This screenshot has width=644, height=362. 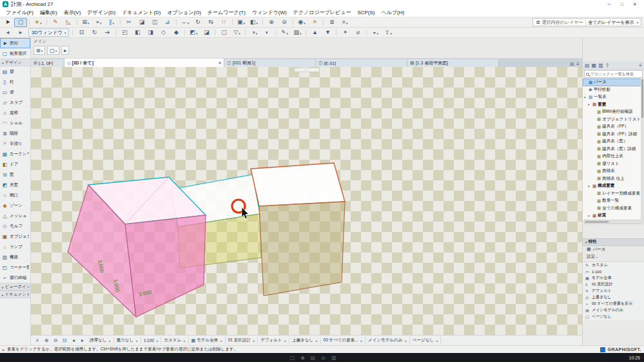 What do you see at coordinates (48, 63) in the screenshot?
I see `view-tab: ⊞ [-1. 0F]` at bounding box center [48, 63].